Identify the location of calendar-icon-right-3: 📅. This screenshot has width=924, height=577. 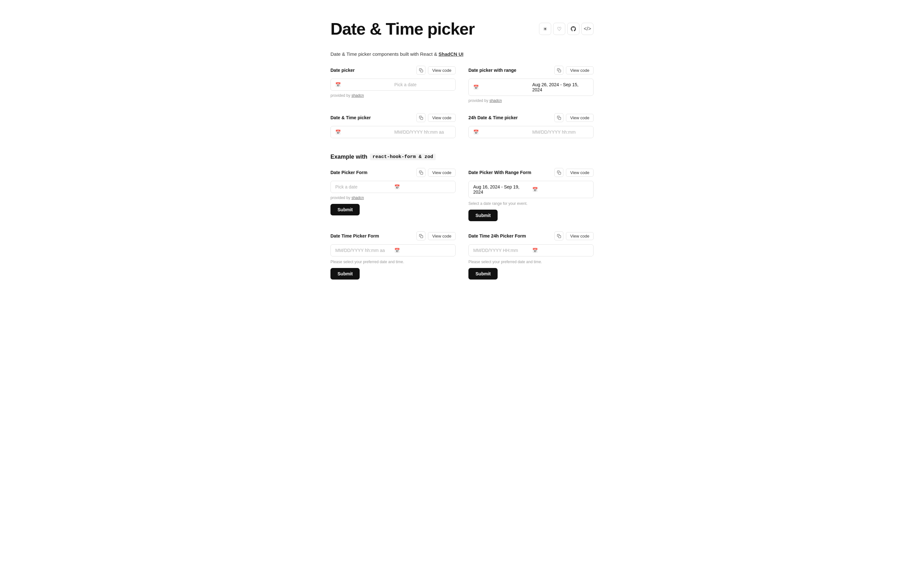
(423, 250).